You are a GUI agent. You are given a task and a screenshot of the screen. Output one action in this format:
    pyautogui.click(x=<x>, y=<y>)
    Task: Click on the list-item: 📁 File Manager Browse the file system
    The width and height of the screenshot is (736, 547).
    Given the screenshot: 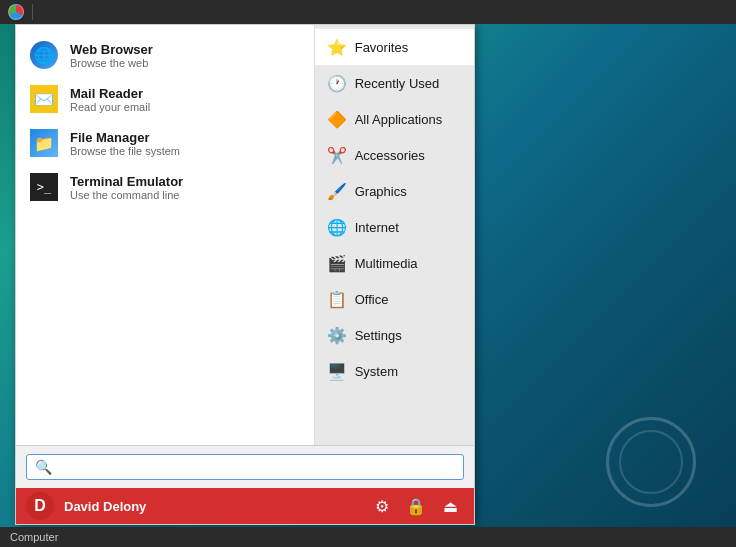 What is the action you would take?
    pyautogui.click(x=165, y=143)
    